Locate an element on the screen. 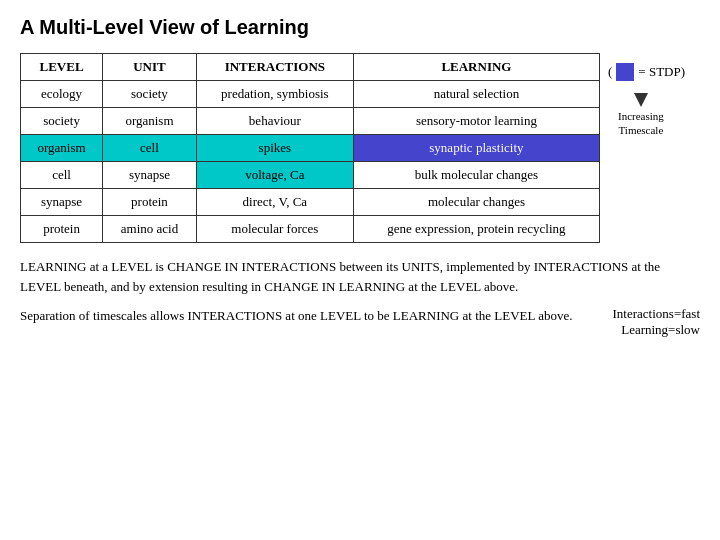 Image resolution: width=720 pixels, height=540 pixels. cell-level: synapse is located at coordinates (62, 202).